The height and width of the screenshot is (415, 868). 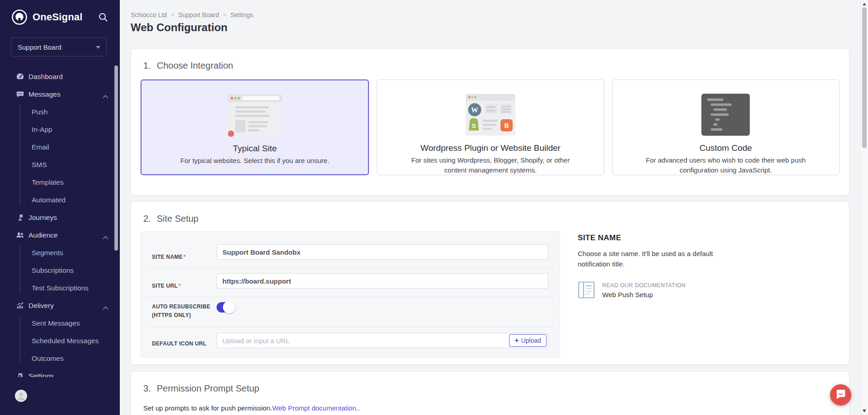 What do you see at coordinates (60, 77) in the screenshot?
I see `sidebar-item-dashboard: Dashboard` at bounding box center [60, 77].